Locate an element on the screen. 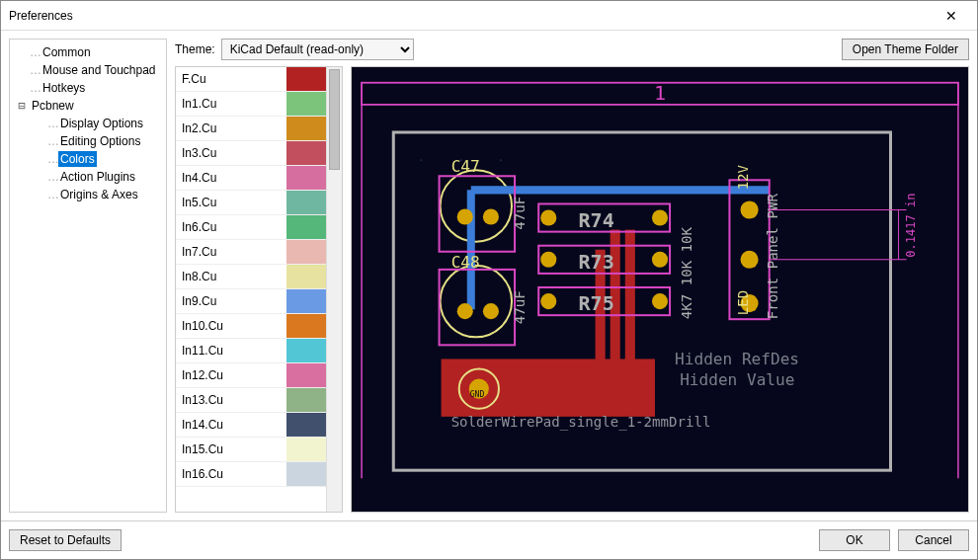  theme-label: Theme: is located at coordinates (196, 49).